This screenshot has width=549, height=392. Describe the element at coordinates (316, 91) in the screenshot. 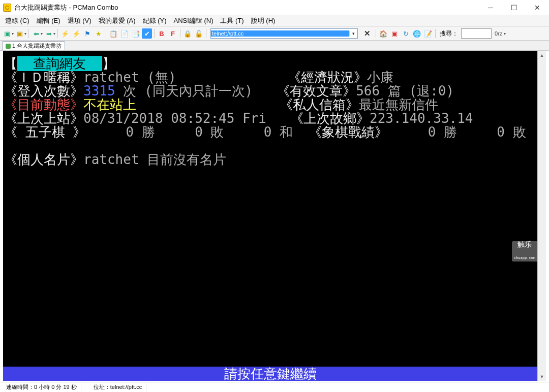

I see `posts-label: 《有效文章》` at that location.